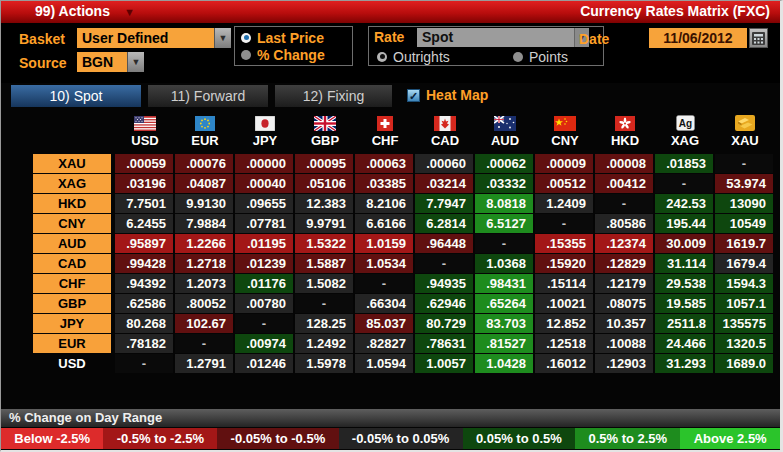 The width and height of the screenshot is (783, 452). I want to click on rate-cell-xau-jpy: .00000, so click(264, 164).